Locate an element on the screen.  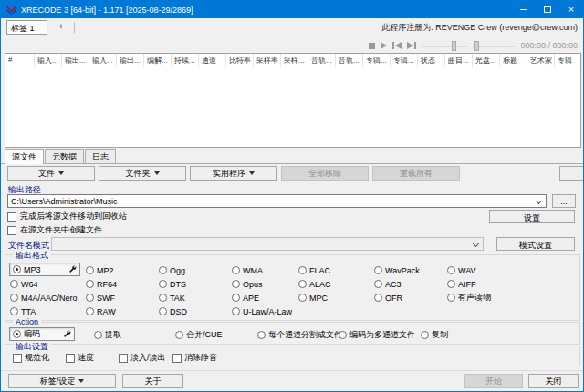
column-header-9: 采样率 is located at coordinates (267, 60).